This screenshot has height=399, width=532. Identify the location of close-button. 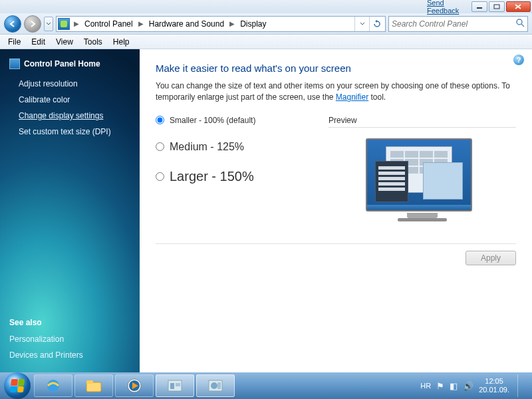
(519, 7).